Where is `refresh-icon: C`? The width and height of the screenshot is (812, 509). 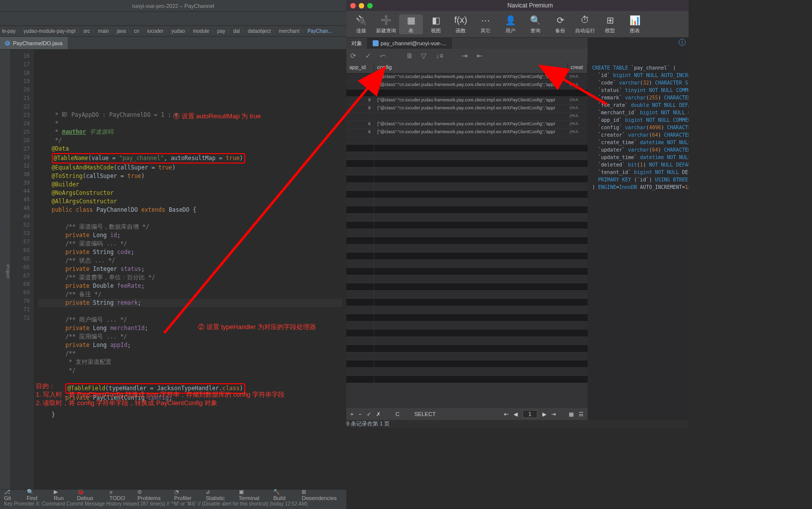 refresh-icon: C is located at coordinates (398, 414).